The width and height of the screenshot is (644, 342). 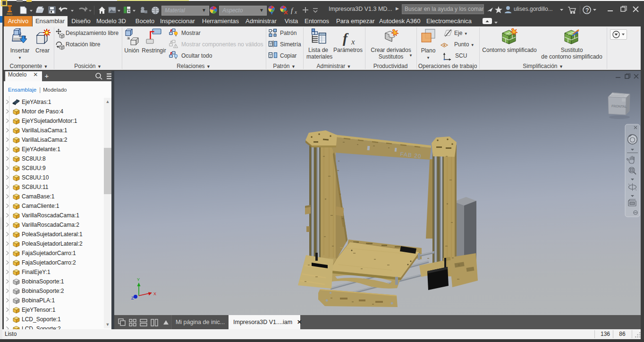 What do you see at coordinates (353, 42) in the screenshot?
I see `svg-text: x` at bounding box center [353, 42].